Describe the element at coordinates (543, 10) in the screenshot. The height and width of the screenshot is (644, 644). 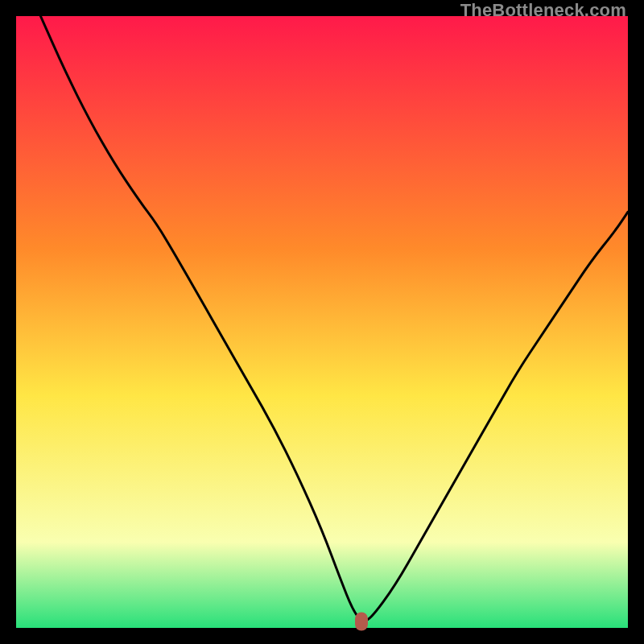
I see `watermark-text: TheBottleneck.com` at that location.